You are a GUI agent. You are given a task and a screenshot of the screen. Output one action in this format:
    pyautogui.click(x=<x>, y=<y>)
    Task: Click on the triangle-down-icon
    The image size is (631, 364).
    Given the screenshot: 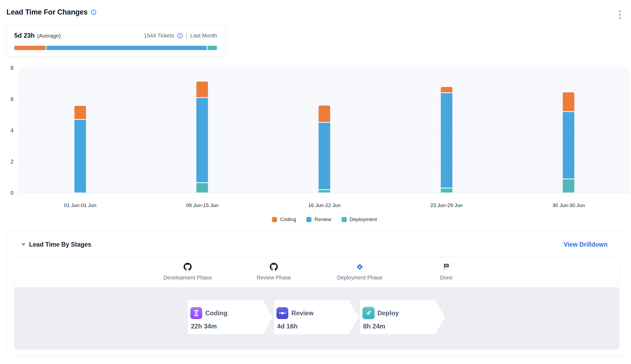 What is the action you would take?
    pyautogui.click(x=23, y=245)
    